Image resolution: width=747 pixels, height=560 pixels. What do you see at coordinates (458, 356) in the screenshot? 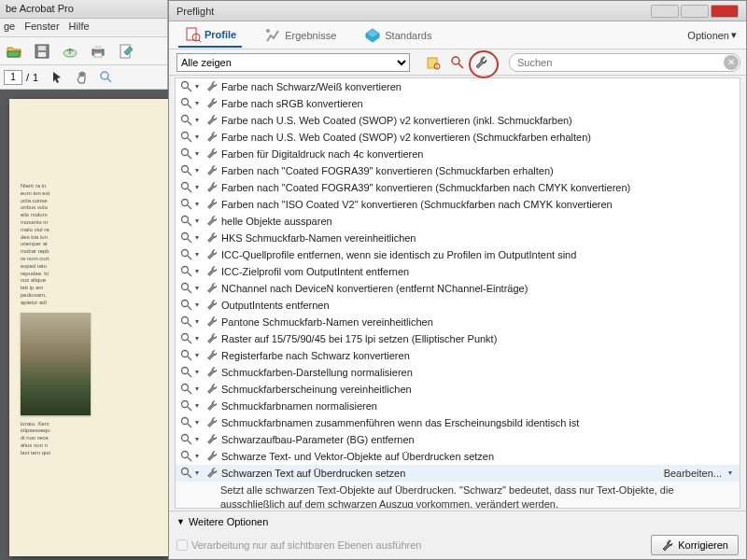
I see `list-item: ▾Registerfarbe nach Schwarz konvertieren` at bounding box center [458, 356].